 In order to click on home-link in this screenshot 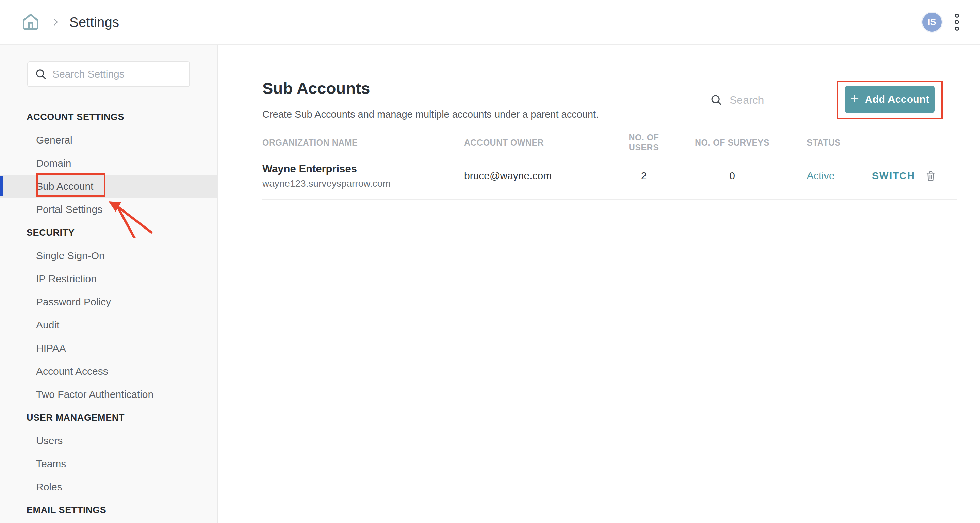, I will do `click(30, 22)`.